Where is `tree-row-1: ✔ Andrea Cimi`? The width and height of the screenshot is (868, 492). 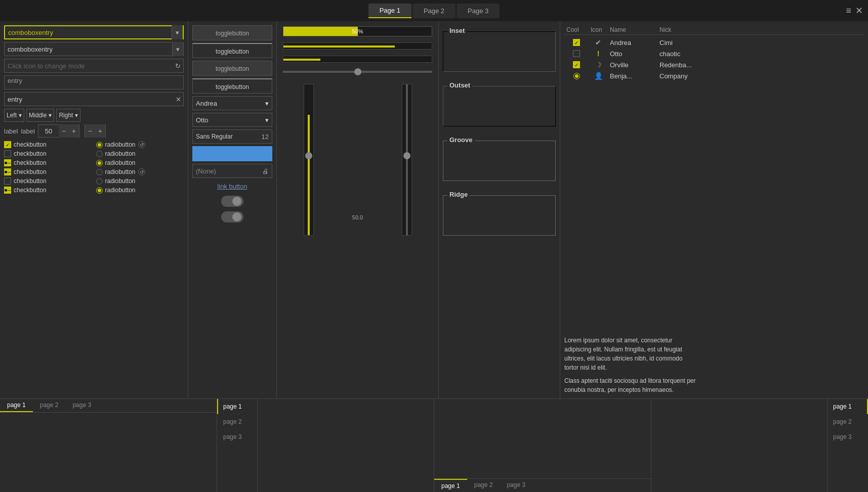 tree-row-1: ✔ Andrea Cimi is located at coordinates (714, 42).